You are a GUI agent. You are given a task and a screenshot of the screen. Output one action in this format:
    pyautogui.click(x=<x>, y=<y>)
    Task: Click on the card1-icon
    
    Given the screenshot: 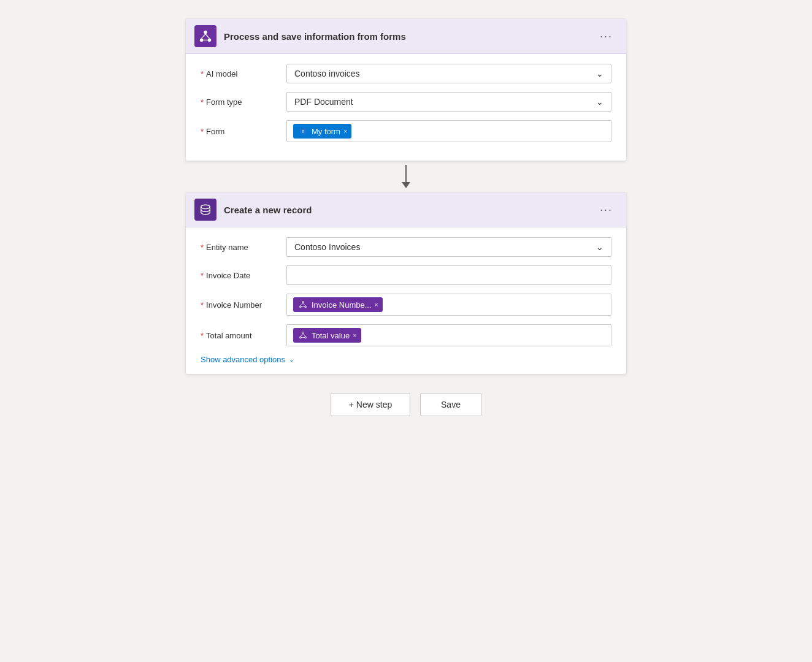 What is the action you would take?
    pyautogui.click(x=205, y=36)
    